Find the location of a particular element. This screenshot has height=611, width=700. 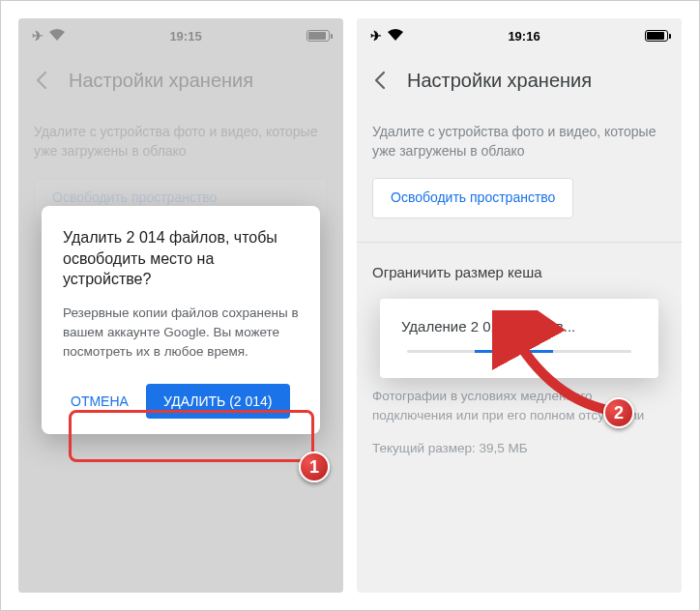

cache-size: Текущий размер: 39,5 МБ is located at coordinates (519, 449).